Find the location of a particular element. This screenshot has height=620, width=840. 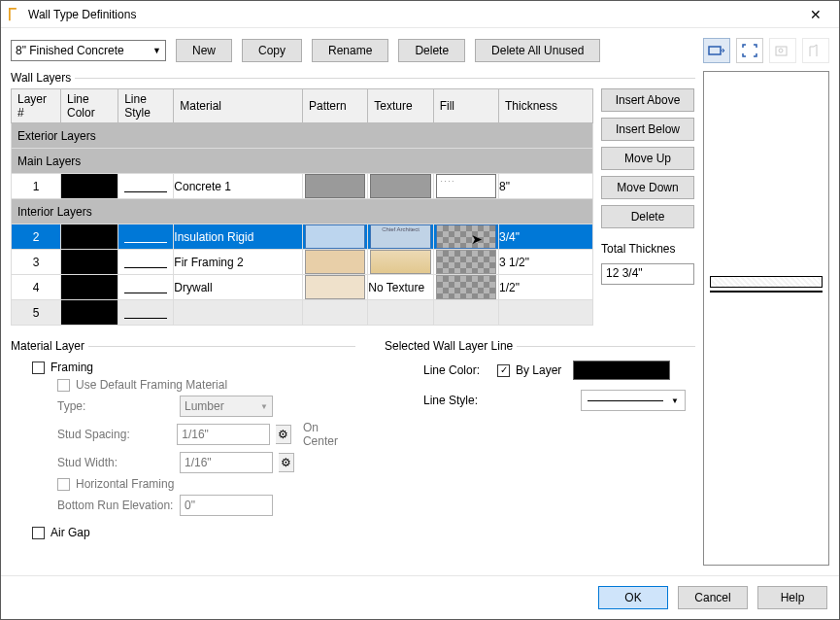

window-title: Wall Type Definitions is located at coordinates (412, 15).